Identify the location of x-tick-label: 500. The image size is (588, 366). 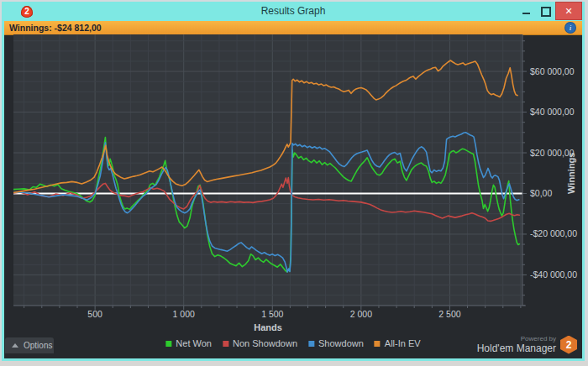
(95, 314).